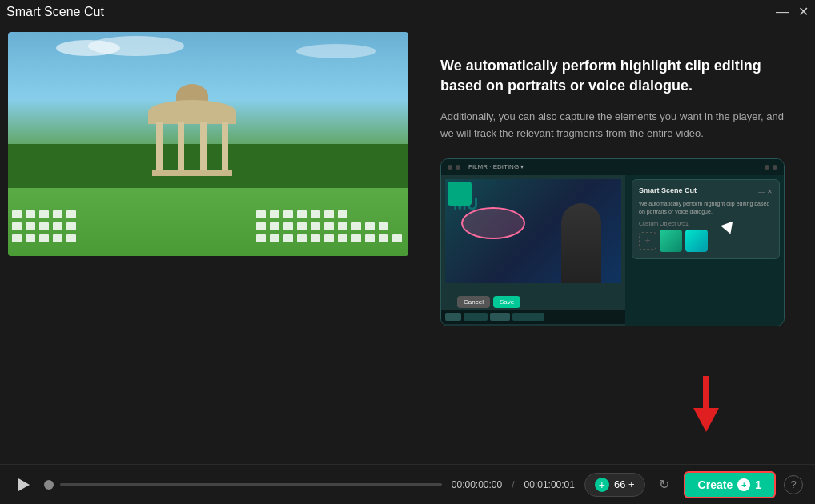  What do you see at coordinates (549, 485) in the screenshot?
I see `time-total: 00:01:00:01` at bounding box center [549, 485].